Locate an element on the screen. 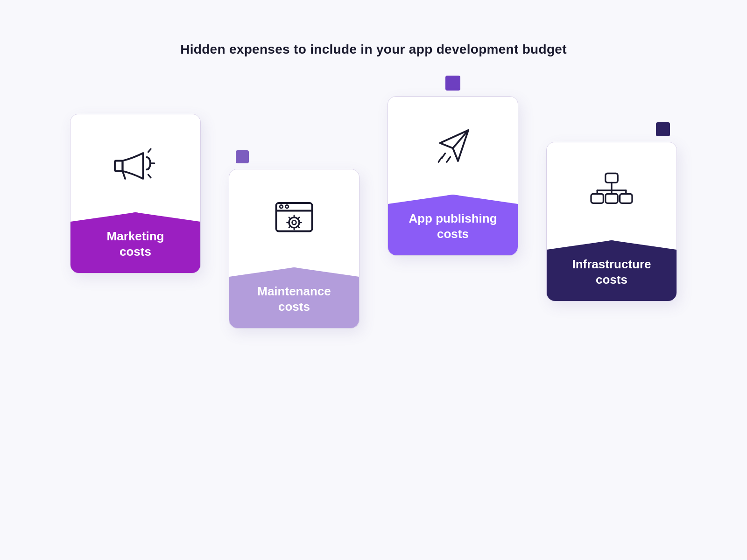 The width and height of the screenshot is (747, 560). card-label-maintenance: Maintenance is located at coordinates (294, 291).